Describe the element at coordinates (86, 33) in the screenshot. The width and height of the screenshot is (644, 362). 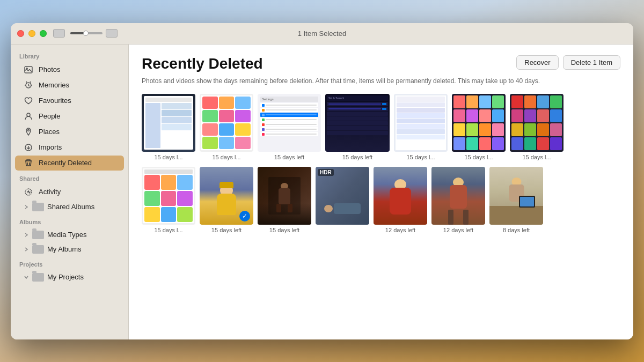
I see `zoom-slider` at that location.